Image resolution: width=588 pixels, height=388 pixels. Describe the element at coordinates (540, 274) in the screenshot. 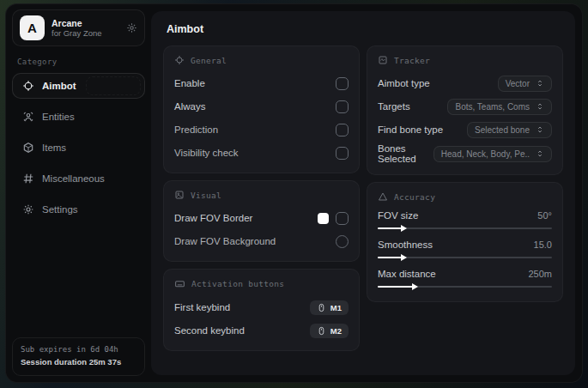

I see `max-distance-value: 250m` at that location.